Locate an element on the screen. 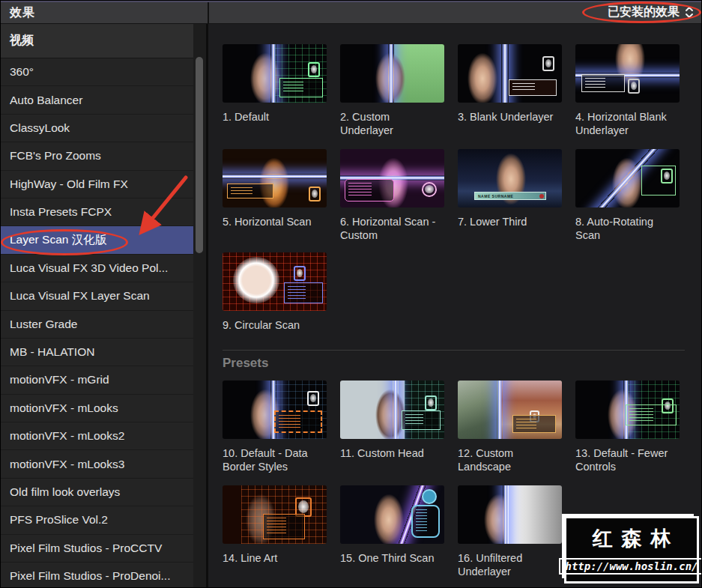 The width and height of the screenshot is (702, 588). top-bar-divider is located at coordinates (208, 12).